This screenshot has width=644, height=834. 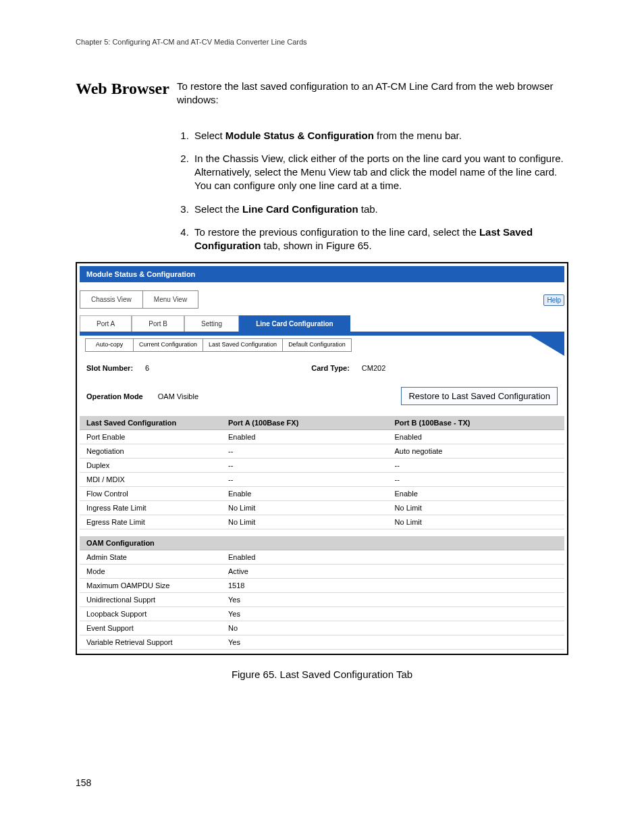 What do you see at coordinates (322, 494) in the screenshot?
I see `table-row: Flow ControlEnableEnable` at bounding box center [322, 494].